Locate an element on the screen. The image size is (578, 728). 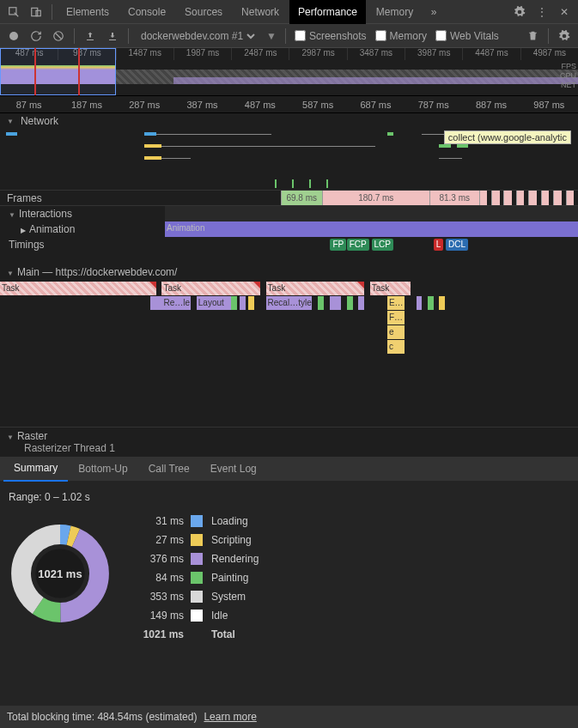
animation-label: Animation is located at coordinates (82, 229).